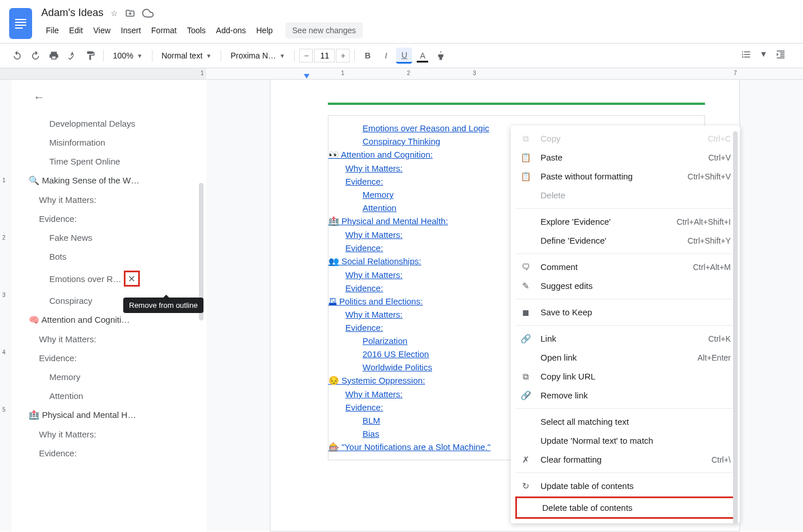 The image size is (803, 532). Describe the element at coordinates (117, 257) in the screenshot. I see `outline-item: Bots` at that location.